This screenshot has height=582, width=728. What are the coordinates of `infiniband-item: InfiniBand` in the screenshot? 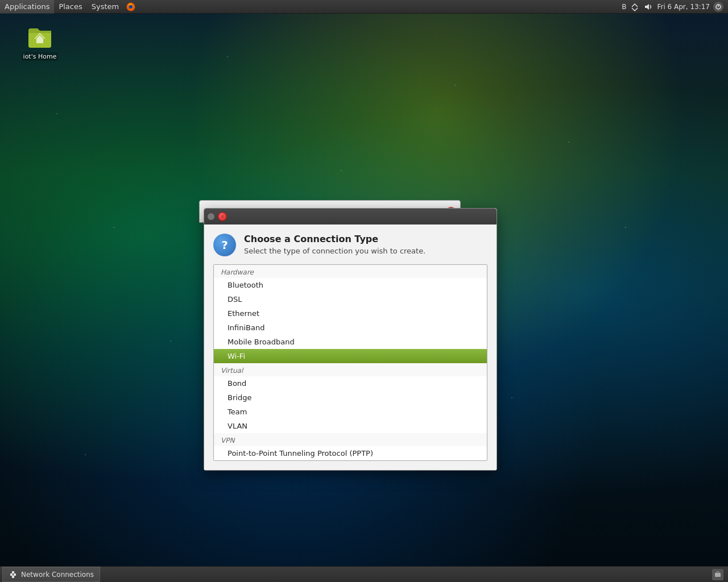 It's located at (350, 327).